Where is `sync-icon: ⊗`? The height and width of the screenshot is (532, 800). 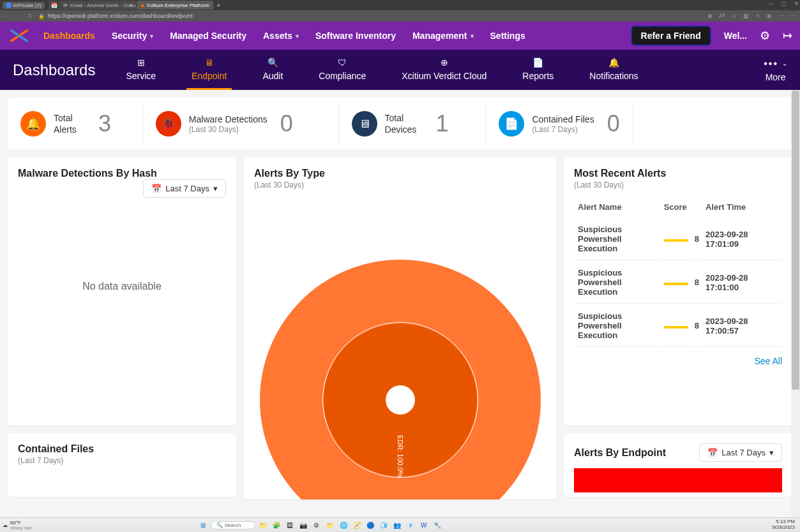 sync-icon: ⊗ is located at coordinates (769, 16).